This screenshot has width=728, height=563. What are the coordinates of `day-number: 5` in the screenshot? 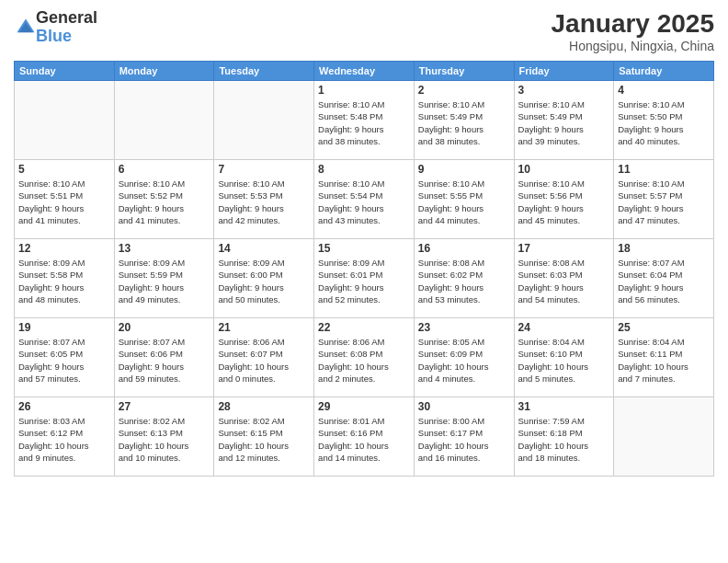 It's located at (64, 169).